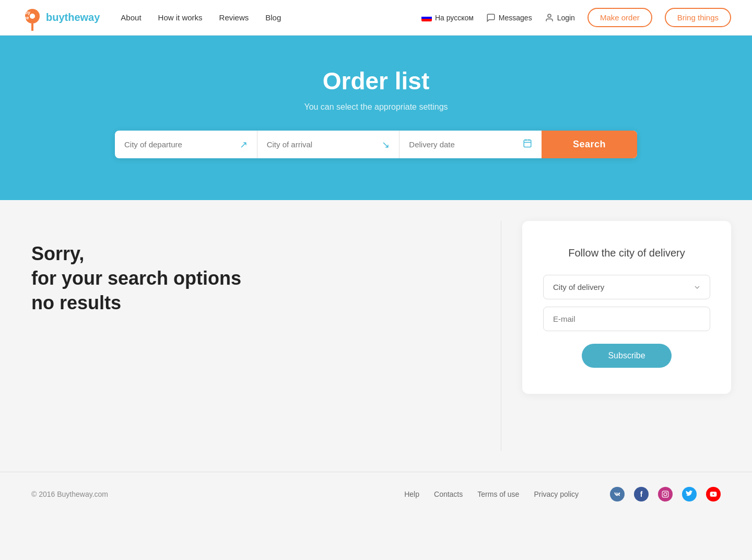  I want to click on search-button: Search, so click(589, 144).